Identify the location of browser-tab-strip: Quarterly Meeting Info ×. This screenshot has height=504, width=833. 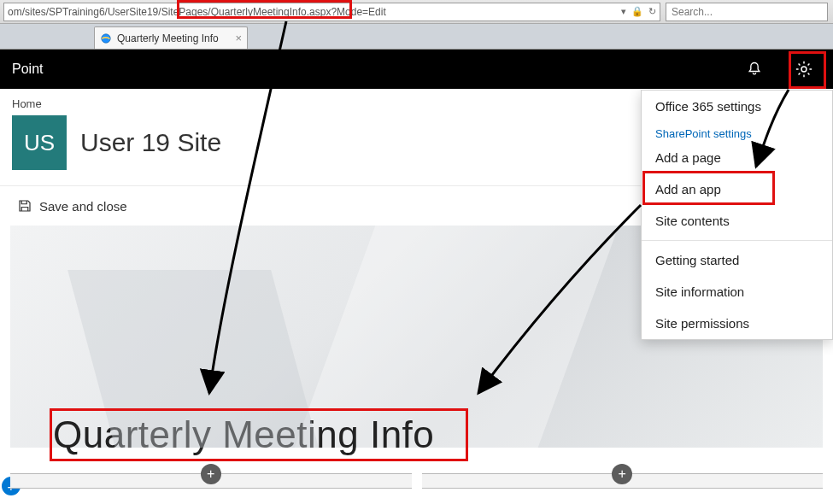
(417, 37).